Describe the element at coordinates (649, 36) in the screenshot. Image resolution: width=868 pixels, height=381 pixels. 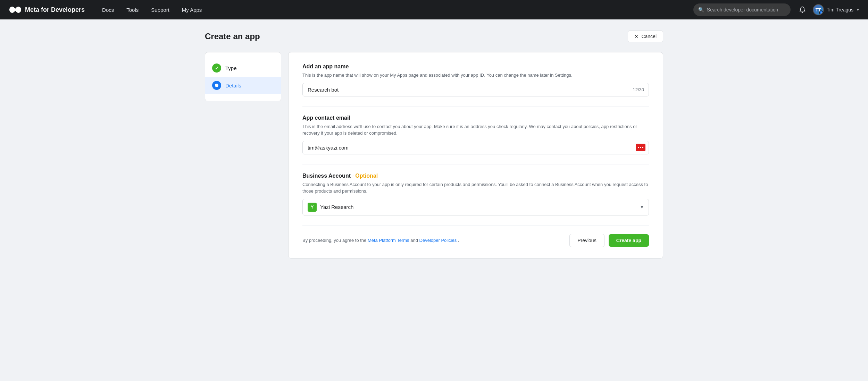
I see `cancel-label: Cancel` at that location.